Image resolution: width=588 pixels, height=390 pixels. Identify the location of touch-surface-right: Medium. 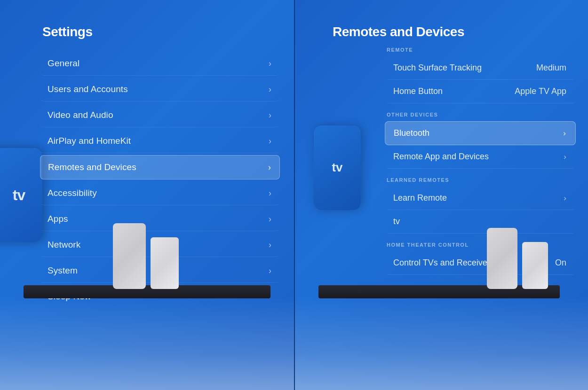
(551, 68).